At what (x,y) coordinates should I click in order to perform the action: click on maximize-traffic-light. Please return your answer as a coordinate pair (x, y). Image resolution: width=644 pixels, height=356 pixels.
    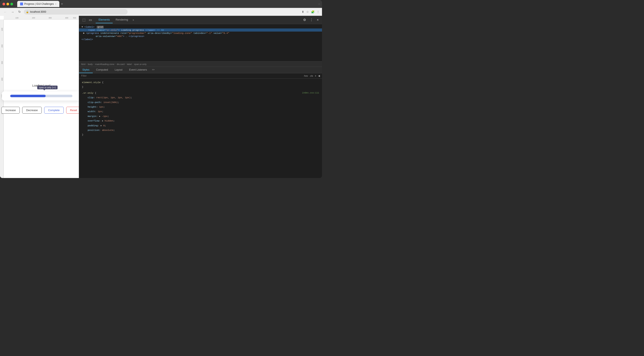
    Looking at the image, I should click on (12, 4).